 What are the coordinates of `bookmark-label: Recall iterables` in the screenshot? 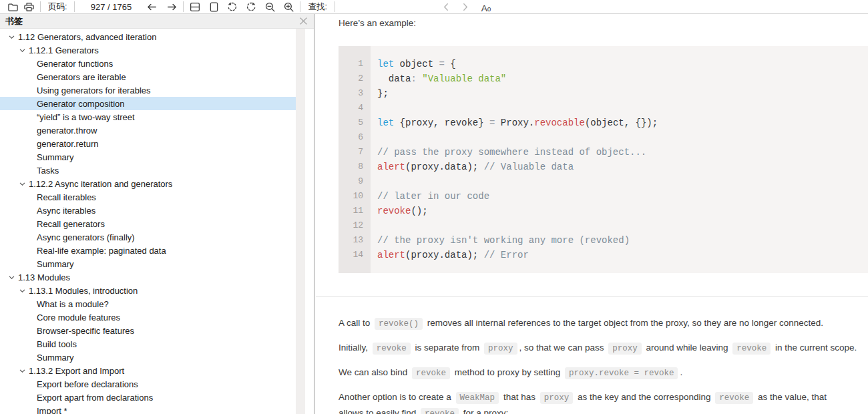 It's located at (67, 198).